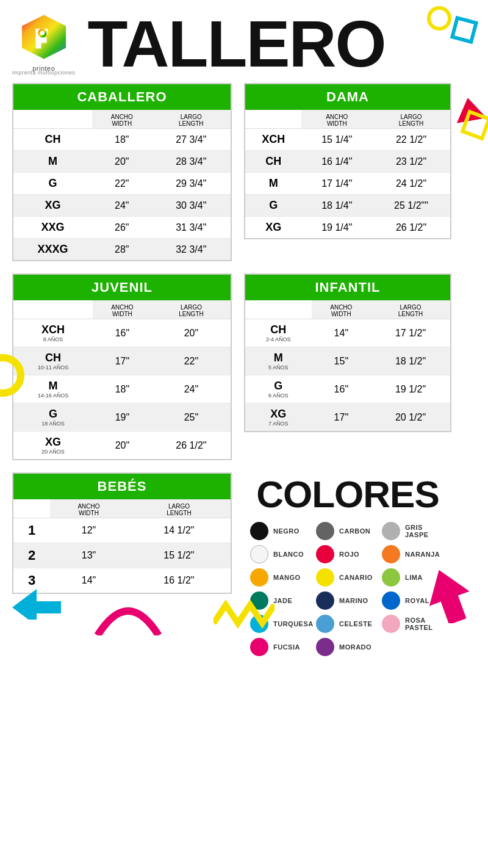  I want to click on ancho-value: 15 1/4", so click(337, 140).